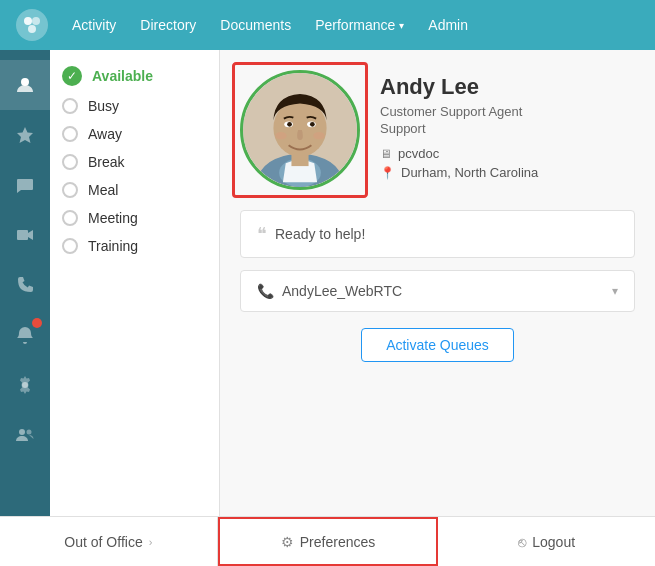  I want to click on sidebar-item-notifications, so click(25, 335).